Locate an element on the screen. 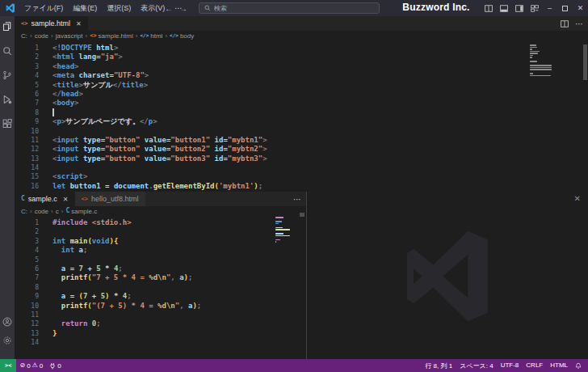  code-line-text: <!DOCTYPE html> is located at coordinates (78, 49).